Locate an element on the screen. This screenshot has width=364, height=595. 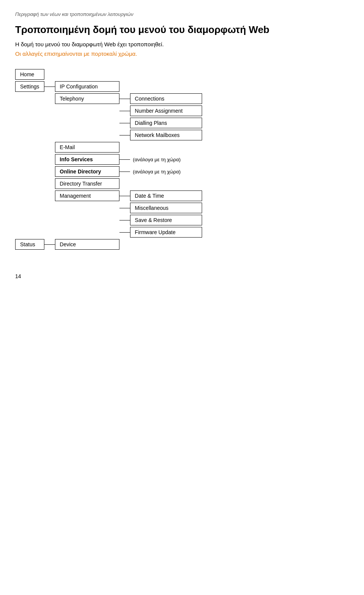
menu-dialling-plans: Dialling Plans is located at coordinates (166, 123).